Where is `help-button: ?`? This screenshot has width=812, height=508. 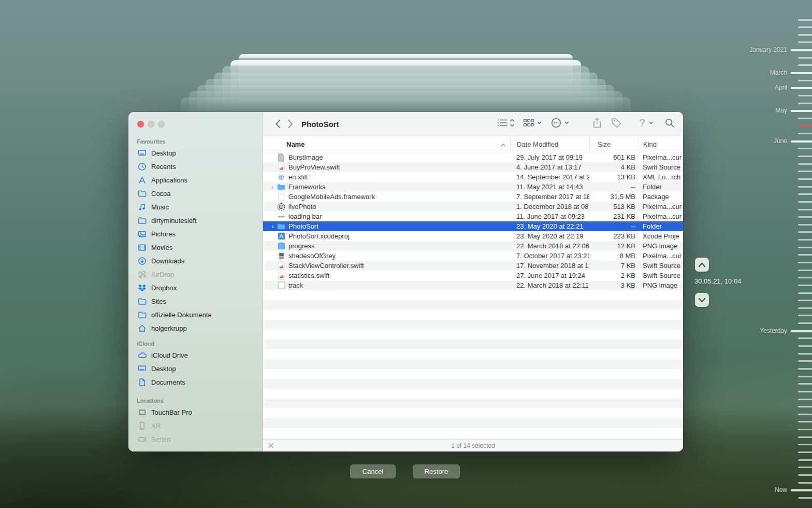 help-button: ? is located at coordinates (647, 124).